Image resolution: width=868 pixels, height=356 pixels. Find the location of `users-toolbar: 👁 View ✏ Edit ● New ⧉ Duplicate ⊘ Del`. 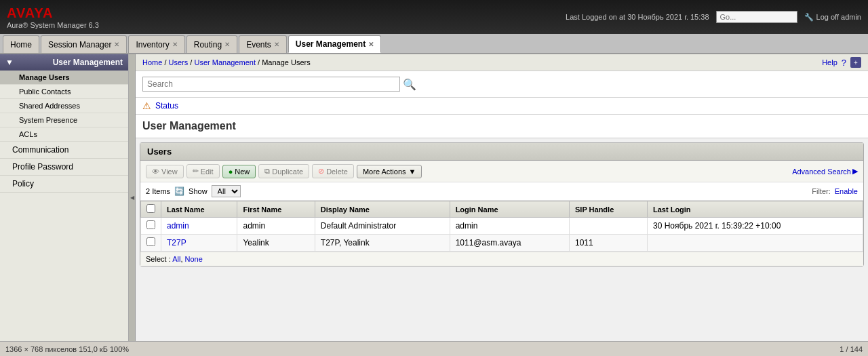

users-toolbar: 👁 View ✏ Edit ● New ⧉ Duplicate ⊘ Del is located at coordinates (502, 172).